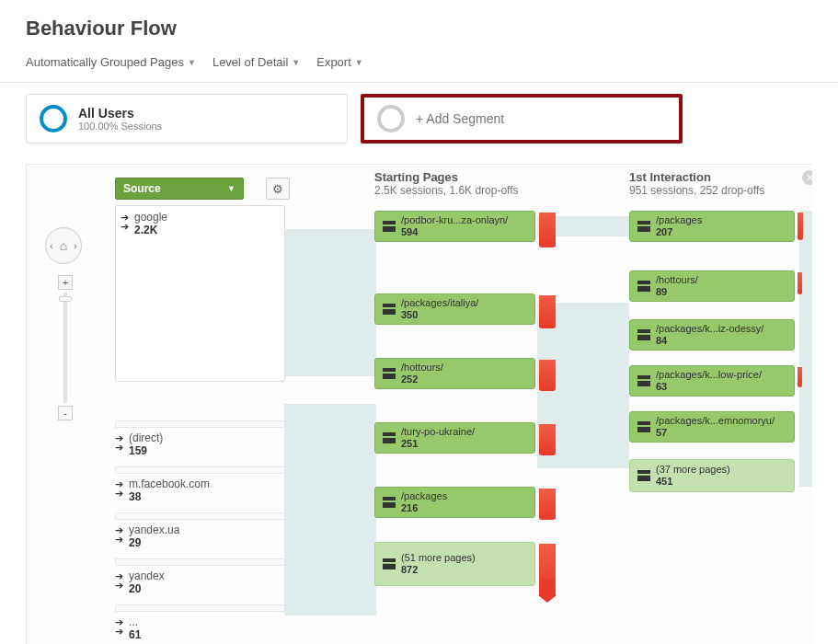  What do you see at coordinates (460, 119) in the screenshot?
I see `add-segment-label: + Add Segment` at bounding box center [460, 119].